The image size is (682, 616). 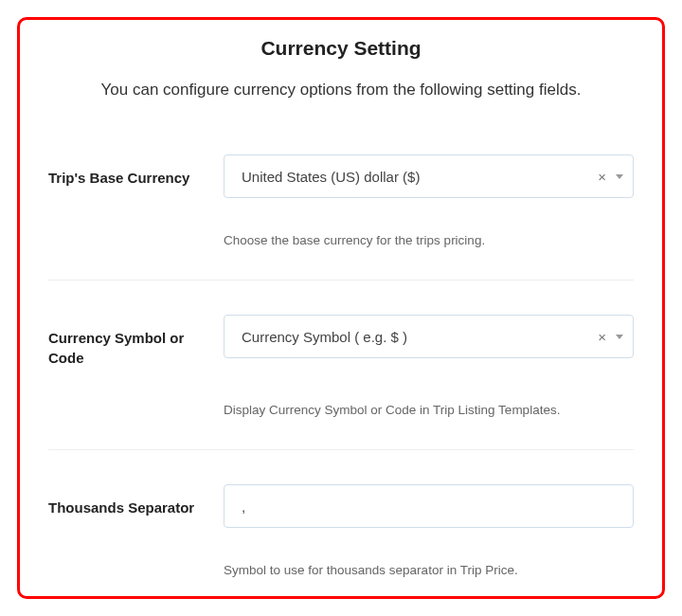 I want to click on symbol-or-code-select: Currency Symbol ( e.g. $ ) ×, so click(x=428, y=336).